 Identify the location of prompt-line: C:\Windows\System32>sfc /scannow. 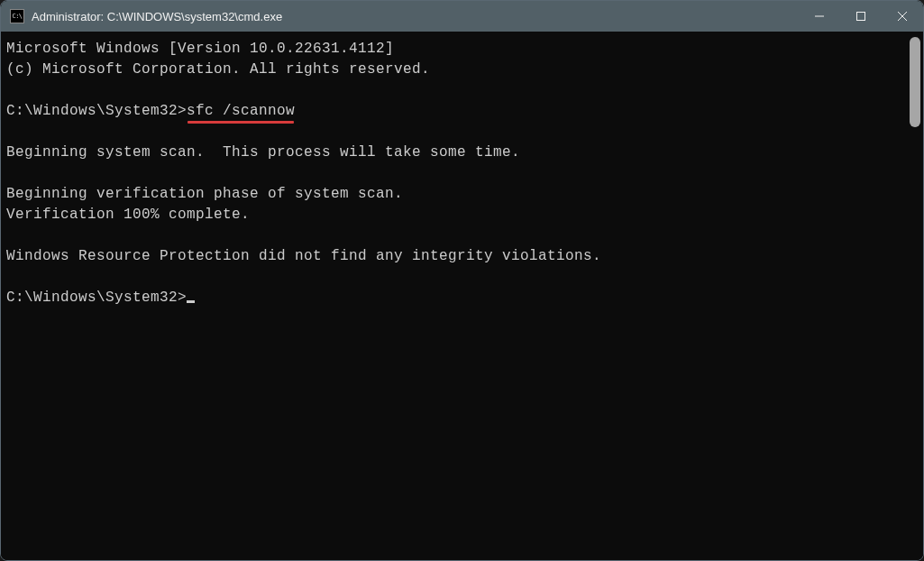
(462, 112).